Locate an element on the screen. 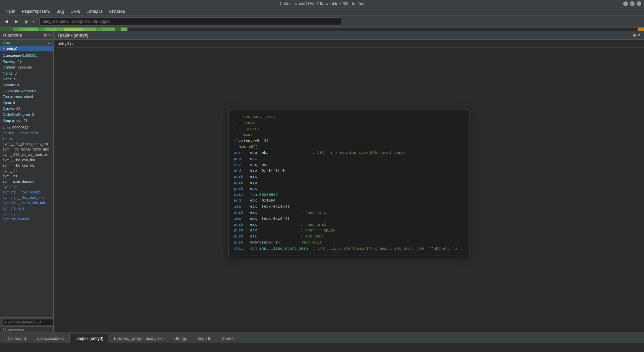  sidebar-item-cxa-finalize: sym.imp.__cxa_finalize is located at coordinates (27, 192).